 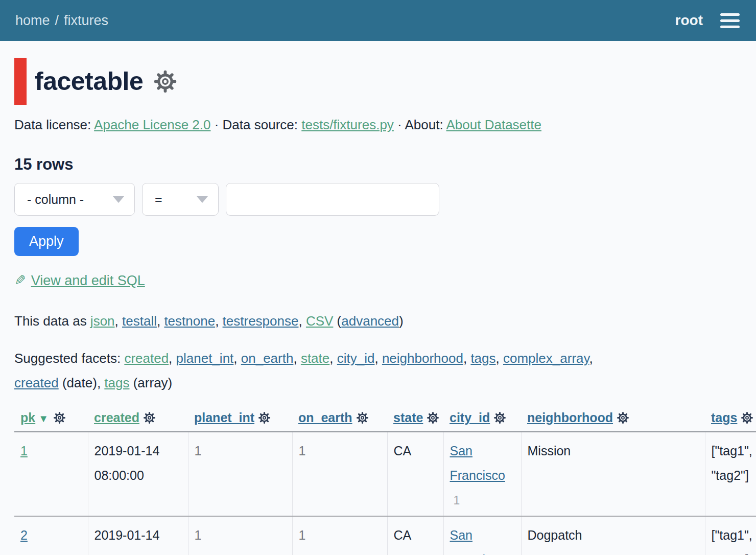 I want to click on user-menu-link: root, so click(x=689, y=20).